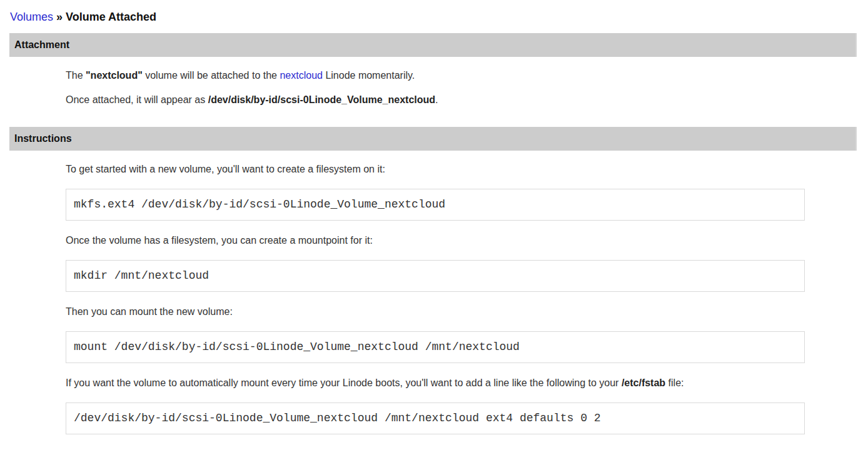 The width and height of the screenshot is (868, 460). I want to click on attachment-status-text: The, so click(76, 75).